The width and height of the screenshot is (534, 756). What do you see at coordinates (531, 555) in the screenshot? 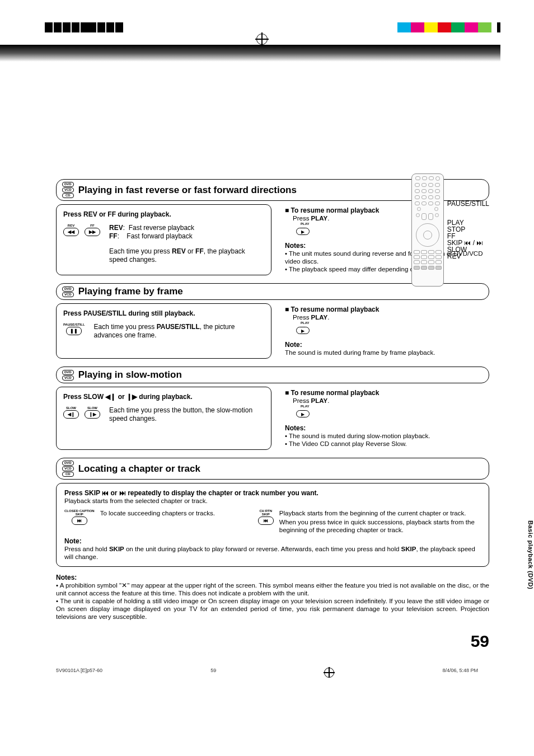
I see `side-tab: Basic playback (DVD)` at bounding box center [531, 555].